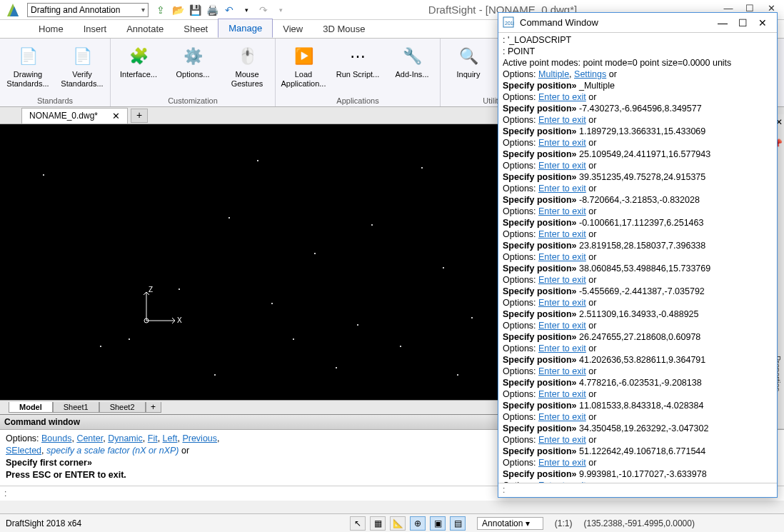 This screenshot has width=784, height=532. I want to click on cmd-option-link: Fit, so click(153, 438).